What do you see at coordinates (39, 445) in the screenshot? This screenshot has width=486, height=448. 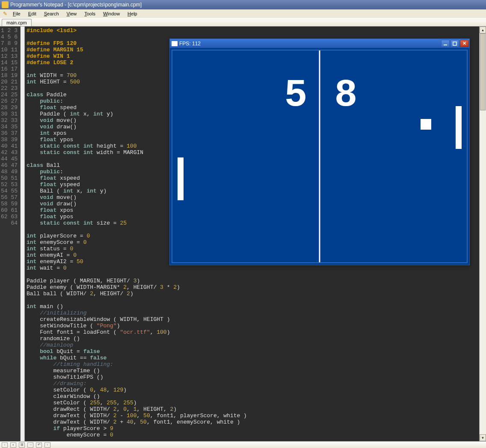 I see `status-btn-5: ↶` at bounding box center [39, 445].